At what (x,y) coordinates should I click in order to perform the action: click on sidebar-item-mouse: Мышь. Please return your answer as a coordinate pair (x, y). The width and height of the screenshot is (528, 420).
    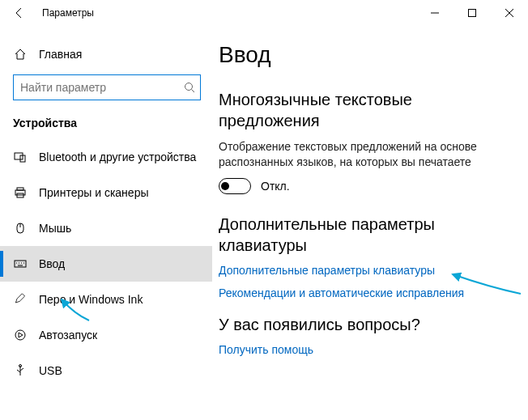
    Looking at the image, I should click on (106, 228).